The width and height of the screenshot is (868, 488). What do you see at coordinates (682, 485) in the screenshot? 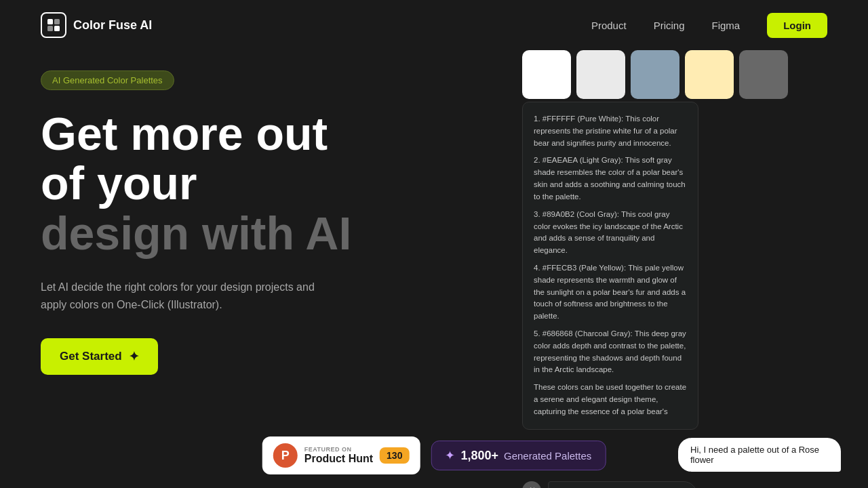
I see `second-chat-row: AI Sure! Here are five beautiful rose-re…` at bounding box center [682, 485].